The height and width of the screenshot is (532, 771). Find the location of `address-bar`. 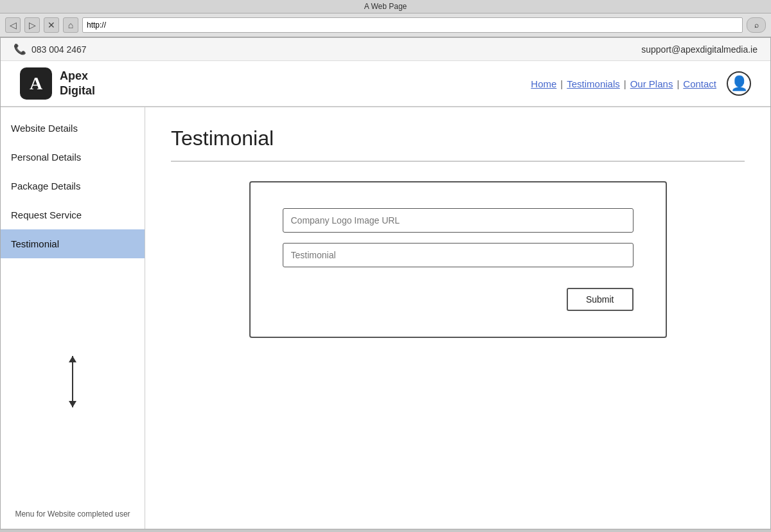

address-bar is located at coordinates (412, 25).